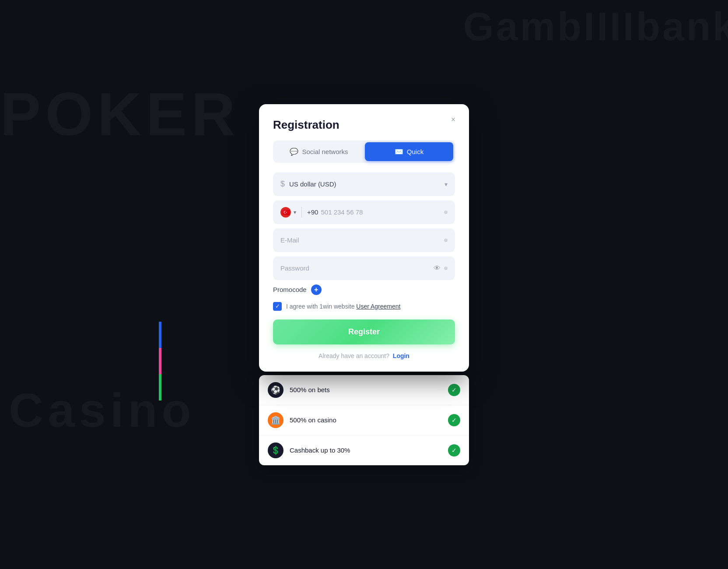  Describe the element at coordinates (446, 268) in the screenshot. I see `password-field-dot` at that location.